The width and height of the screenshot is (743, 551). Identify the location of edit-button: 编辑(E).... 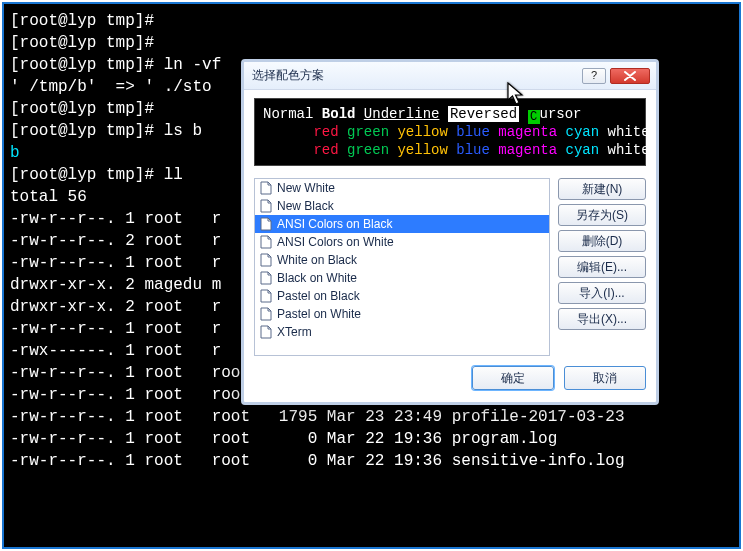
(602, 267).